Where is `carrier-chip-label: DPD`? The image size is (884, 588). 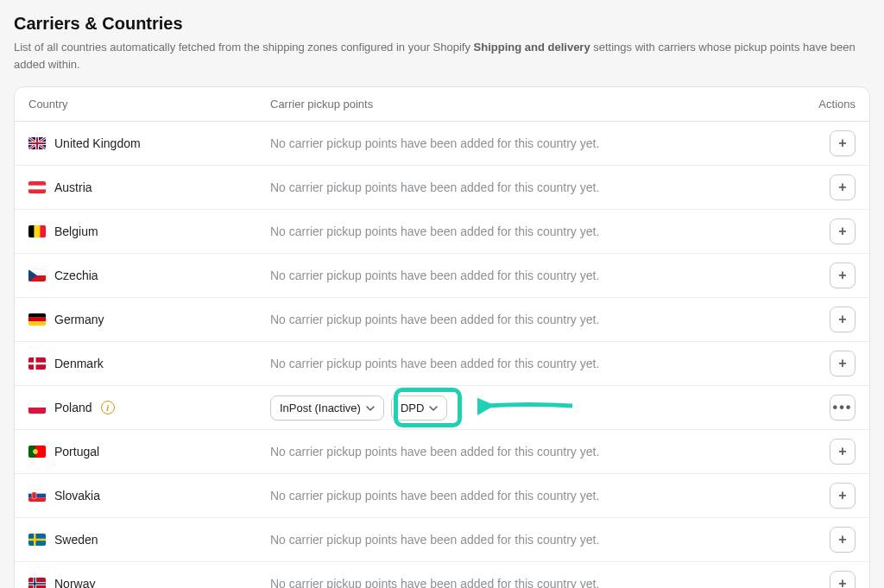
carrier-chip-label: DPD is located at coordinates (413, 408).